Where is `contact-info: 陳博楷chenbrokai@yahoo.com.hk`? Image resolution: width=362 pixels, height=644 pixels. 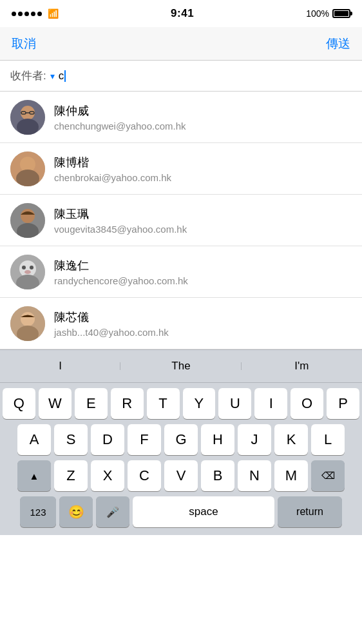 contact-info: 陳博楷chenbrokai@yahoo.com.hk is located at coordinates (113, 169).